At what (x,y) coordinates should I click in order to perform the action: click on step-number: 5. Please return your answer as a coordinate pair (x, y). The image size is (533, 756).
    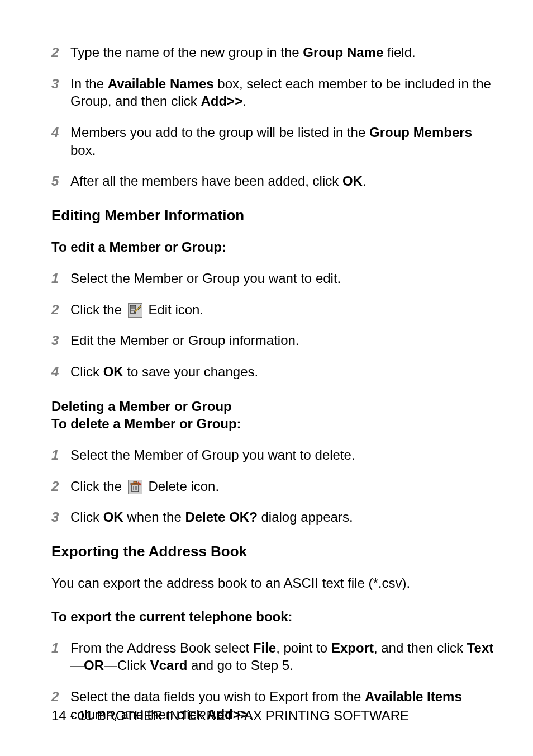
    Looking at the image, I should click on (61, 181).